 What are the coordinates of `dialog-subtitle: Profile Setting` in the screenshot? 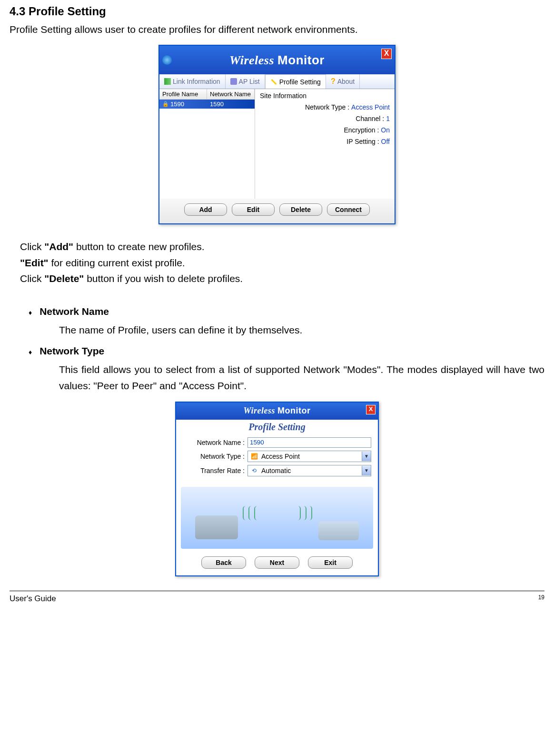 It's located at (277, 427).